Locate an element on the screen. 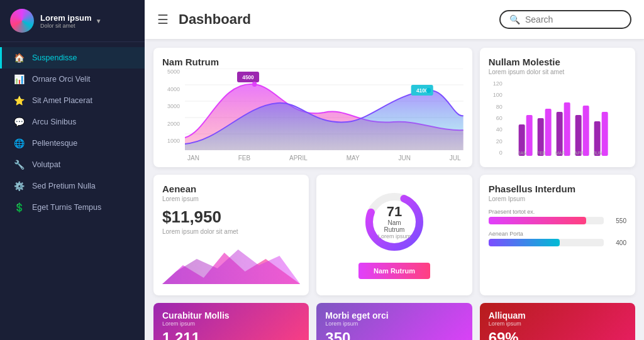  aenean-value-sub: Lorem ipsum dolor sit amet is located at coordinates (231, 231).